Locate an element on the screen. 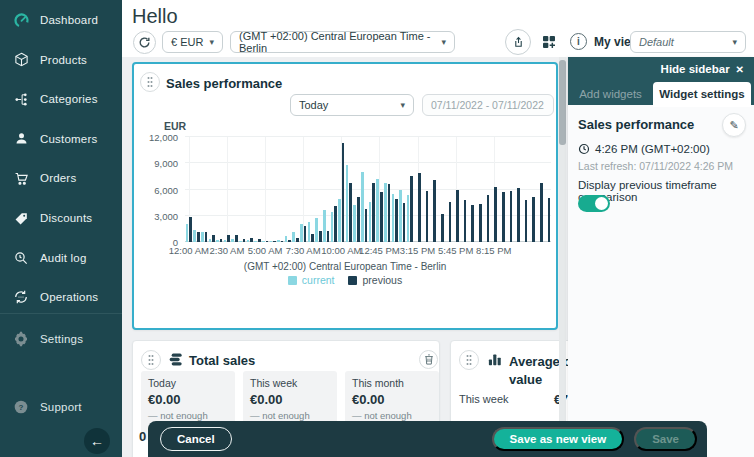 This screenshot has width=754, height=457. collapse-sidebar-button: ← is located at coordinates (97, 441).